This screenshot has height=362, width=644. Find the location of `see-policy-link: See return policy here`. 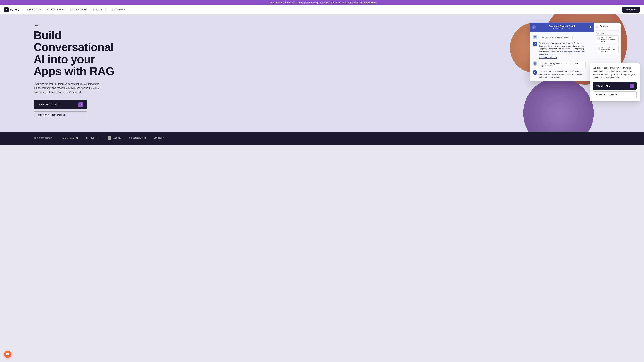

see-policy-link: See return policy here is located at coordinates (562, 58).